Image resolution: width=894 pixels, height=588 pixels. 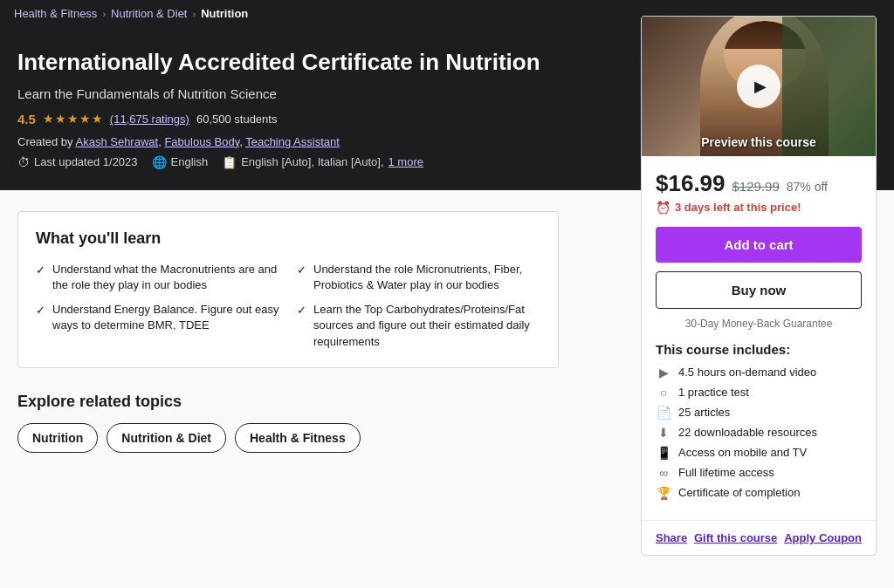 What do you see at coordinates (671, 537) in the screenshot?
I see `share-link: Share` at bounding box center [671, 537].